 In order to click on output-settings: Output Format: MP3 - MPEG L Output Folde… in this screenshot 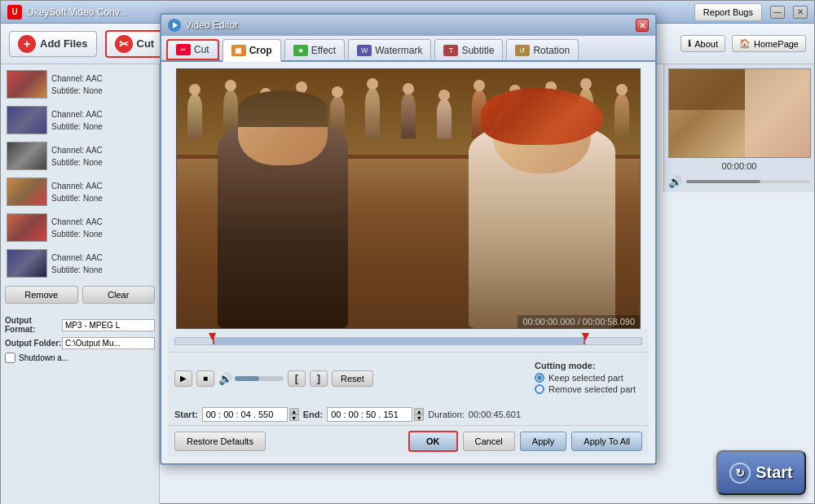, I will do `click(80, 340)`.